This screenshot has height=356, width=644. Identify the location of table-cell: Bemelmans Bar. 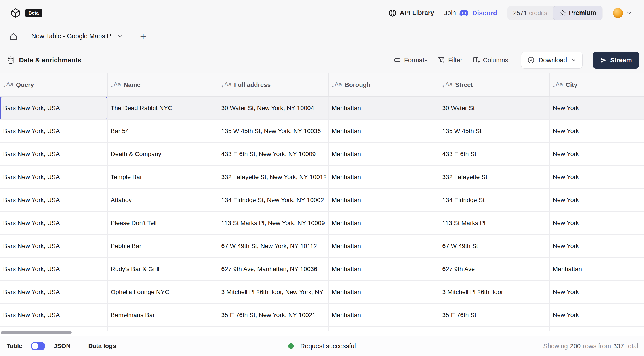
(163, 315).